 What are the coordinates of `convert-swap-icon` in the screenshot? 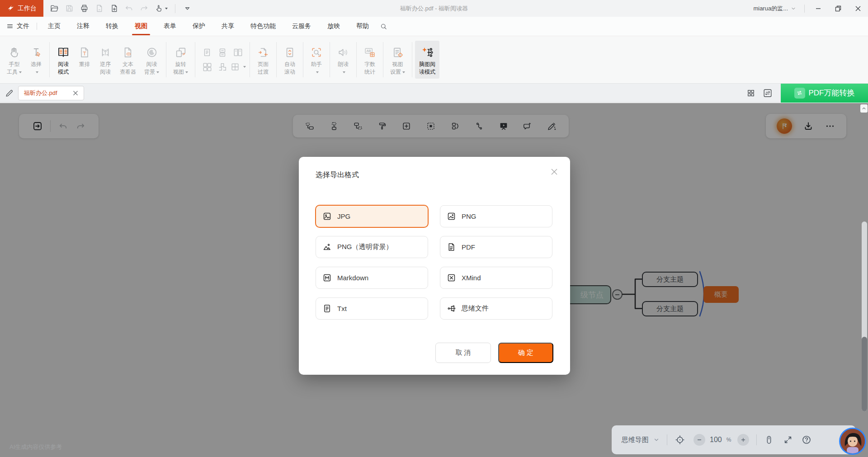 It's located at (800, 93).